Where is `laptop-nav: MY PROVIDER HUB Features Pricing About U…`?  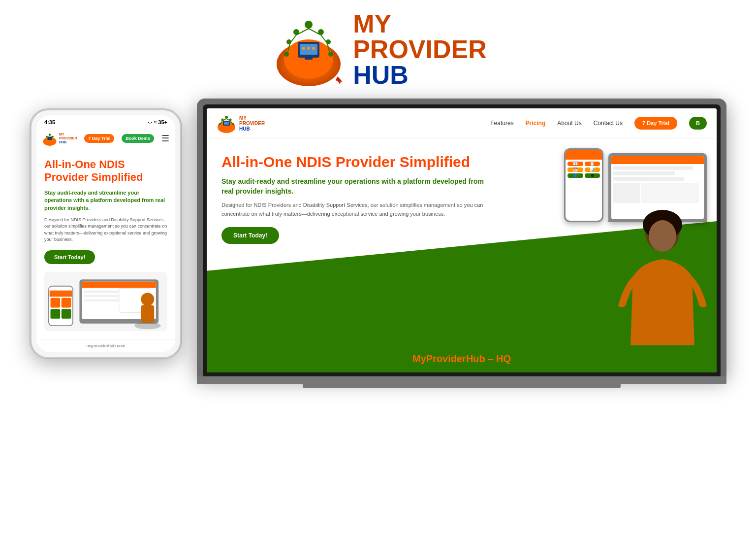 laptop-nav: MY PROVIDER HUB Features Pricing About U… is located at coordinates (462, 123).